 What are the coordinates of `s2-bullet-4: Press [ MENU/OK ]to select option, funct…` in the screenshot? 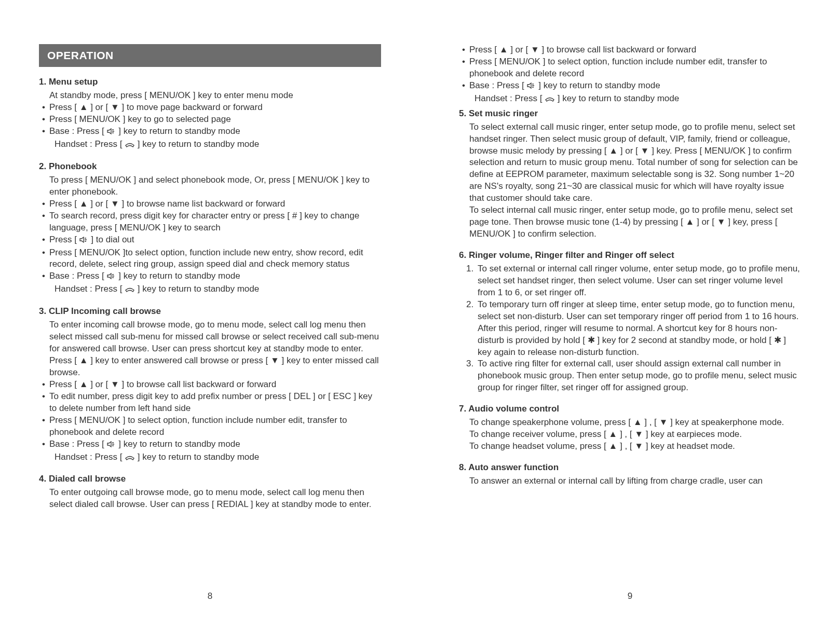 It's located at (210, 259).